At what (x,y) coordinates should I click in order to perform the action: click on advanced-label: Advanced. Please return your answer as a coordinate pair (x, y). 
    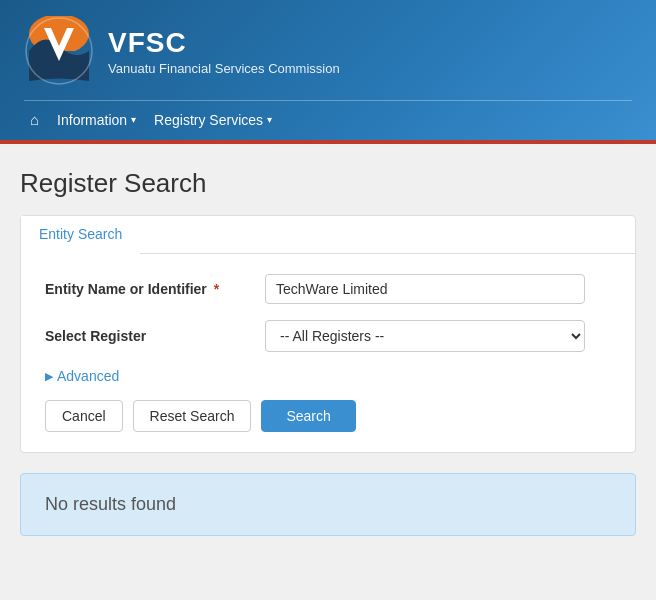
    Looking at the image, I should click on (88, 376).